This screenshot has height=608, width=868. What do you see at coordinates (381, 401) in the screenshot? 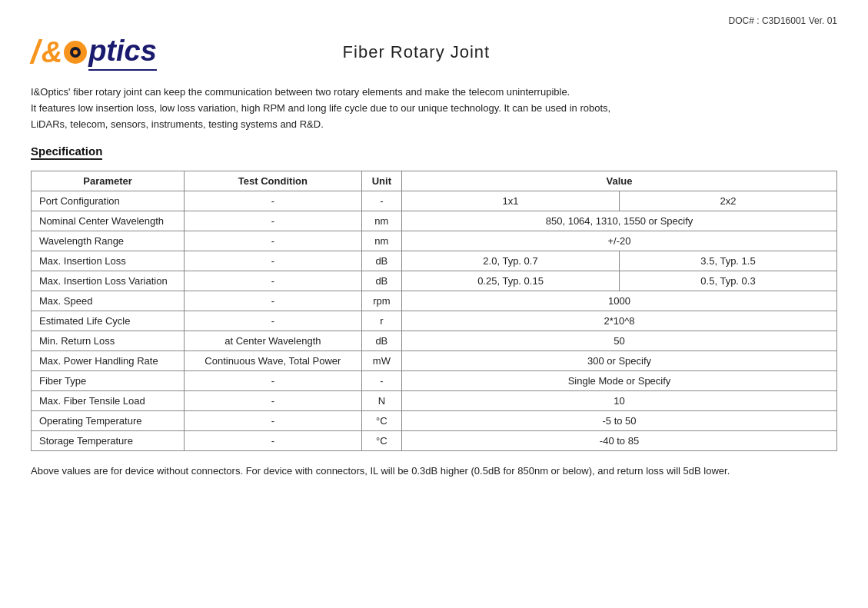
I see `cell-unit: N` at bounding box center [381, 401].